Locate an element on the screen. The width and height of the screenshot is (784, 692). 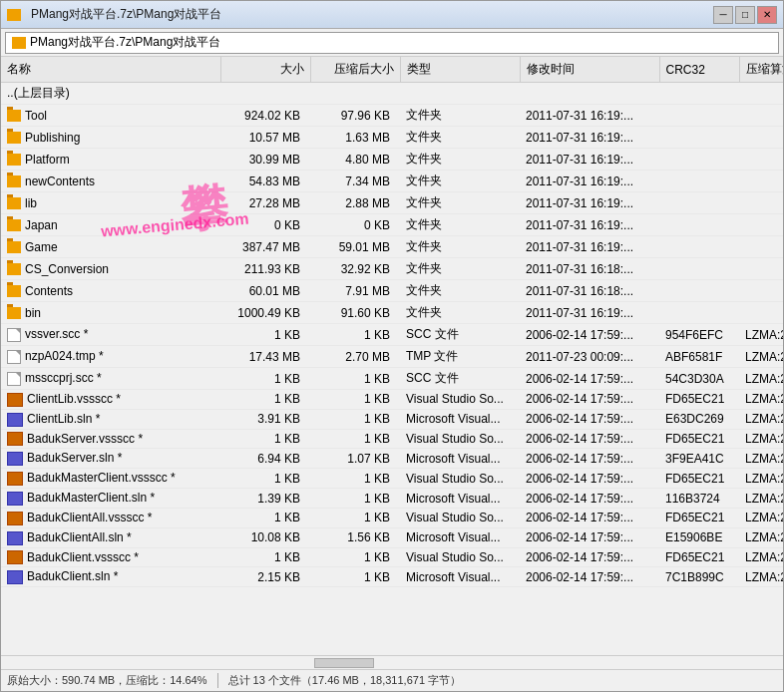
file-name: BadukMasterClient.sln * is located at coordinates (111, 499).